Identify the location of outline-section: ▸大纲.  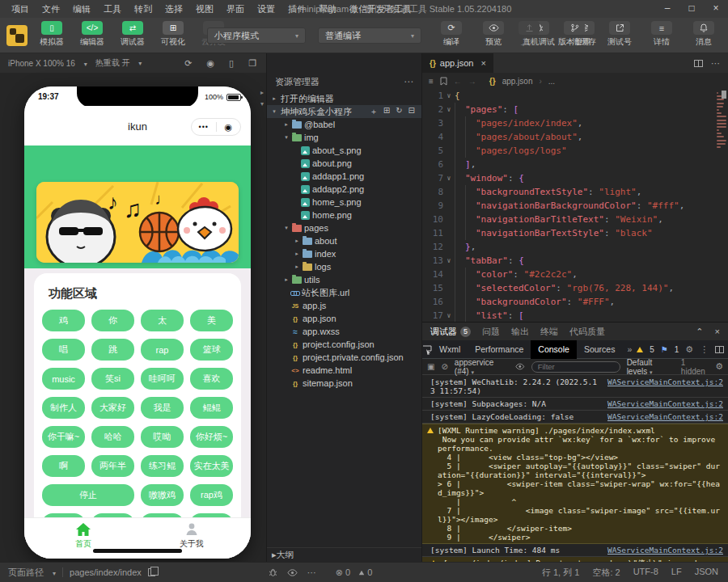
(345, 555).